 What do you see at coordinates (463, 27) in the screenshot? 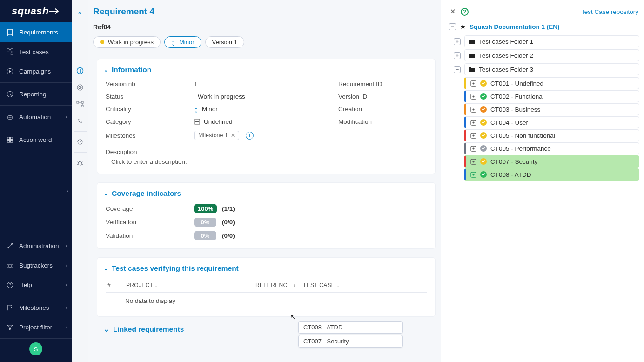
I see `star-icon: ★` at bounding box center [463, 27].